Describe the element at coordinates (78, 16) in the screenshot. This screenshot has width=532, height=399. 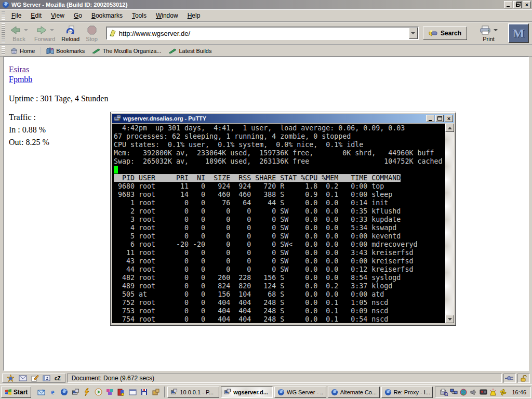
I see `menu-go: Go` at that location.